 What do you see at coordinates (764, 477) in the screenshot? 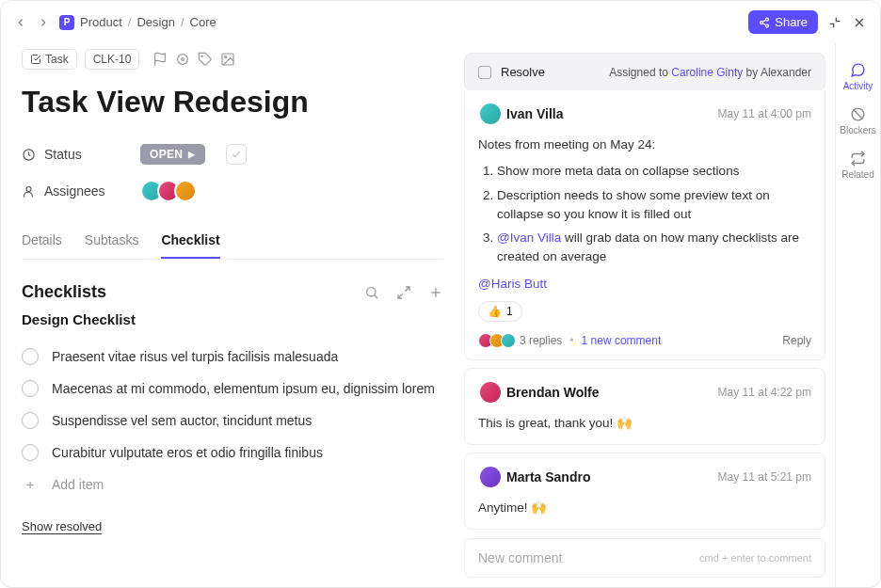
I see `comment-time: May 11 at 5:21 pm` at bounding box center [764, 477].